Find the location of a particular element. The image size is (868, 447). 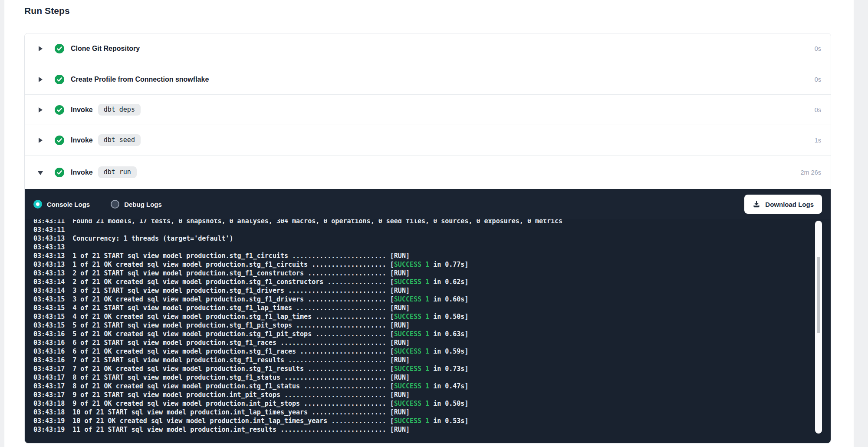

step-duration: 2m 26s is located at coordinates (811, 172).